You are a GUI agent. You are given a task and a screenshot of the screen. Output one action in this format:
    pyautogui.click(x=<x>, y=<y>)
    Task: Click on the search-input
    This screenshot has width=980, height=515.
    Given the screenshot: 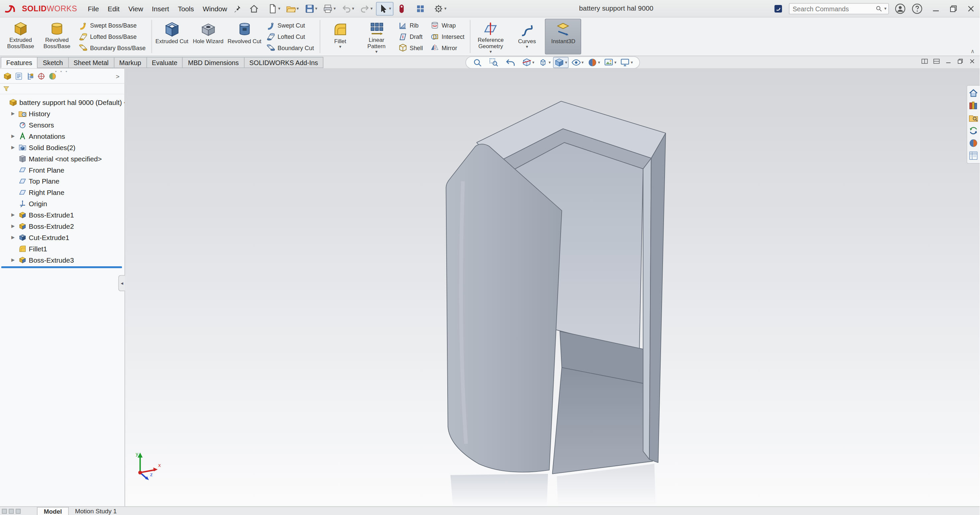 What is the action you would take?
    pyautogui.click(x=833, y=8)
    